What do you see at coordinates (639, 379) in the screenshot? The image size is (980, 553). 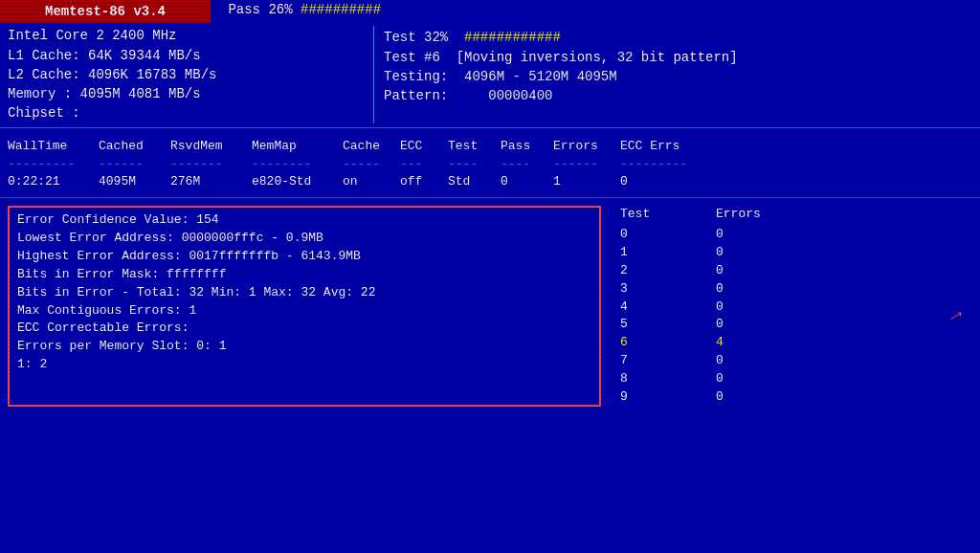 I see `te-test-val: 8` at bounding box center [639, 379].